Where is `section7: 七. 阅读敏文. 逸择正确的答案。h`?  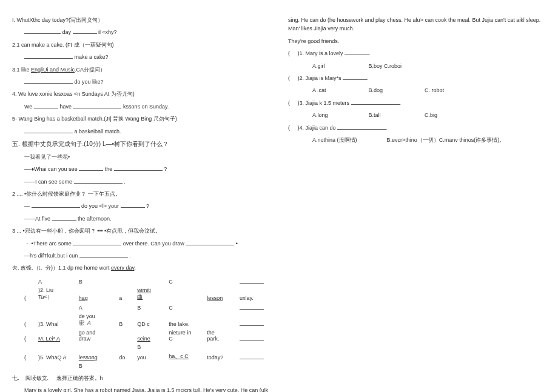
section7: 七. 阅读敏文. 逸择正确的答案。h is located at coordinates (141, 378).